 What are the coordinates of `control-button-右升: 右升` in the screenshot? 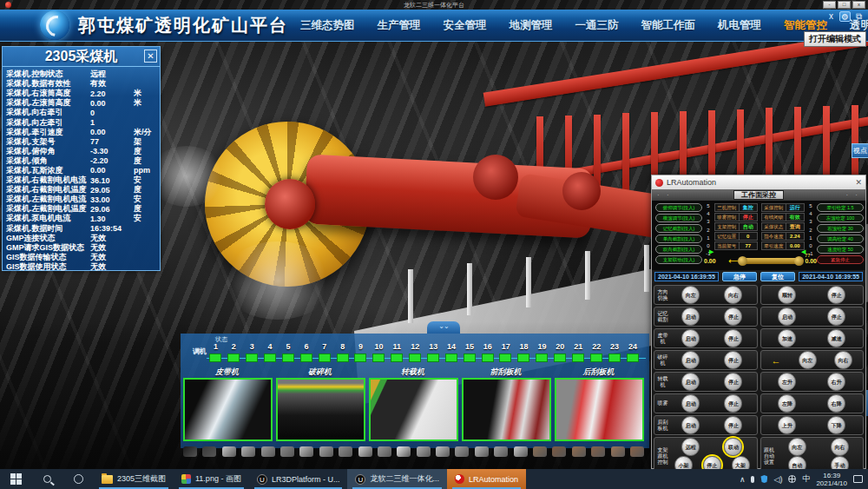 It's located at (837, 382).